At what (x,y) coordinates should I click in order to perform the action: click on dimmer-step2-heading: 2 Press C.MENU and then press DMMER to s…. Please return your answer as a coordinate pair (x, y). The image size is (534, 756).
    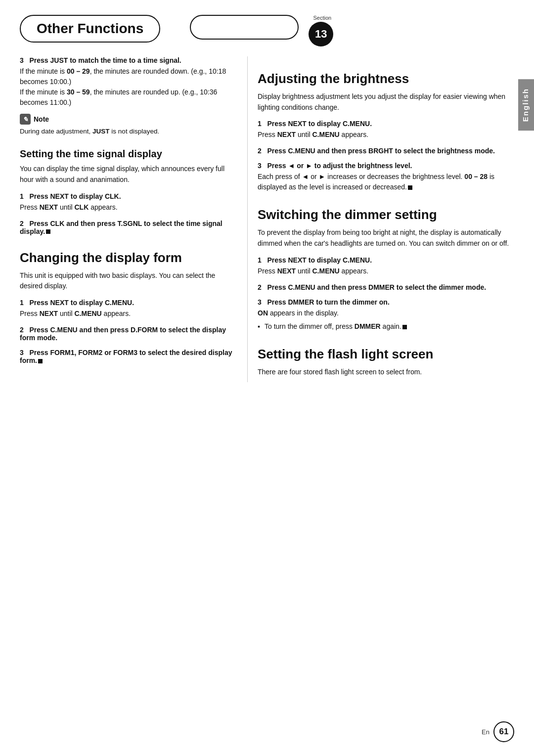
    Looking at the image, I should click on (386, 287).